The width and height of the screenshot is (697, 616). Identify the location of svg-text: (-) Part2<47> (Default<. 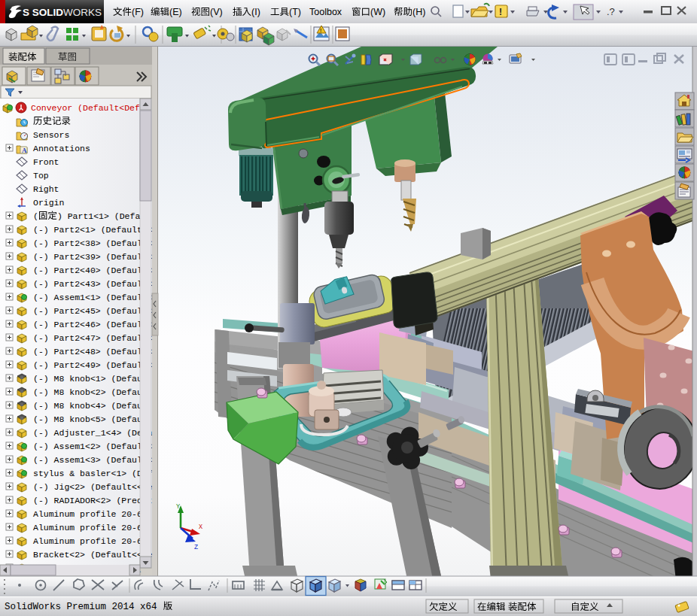
(93, 338).